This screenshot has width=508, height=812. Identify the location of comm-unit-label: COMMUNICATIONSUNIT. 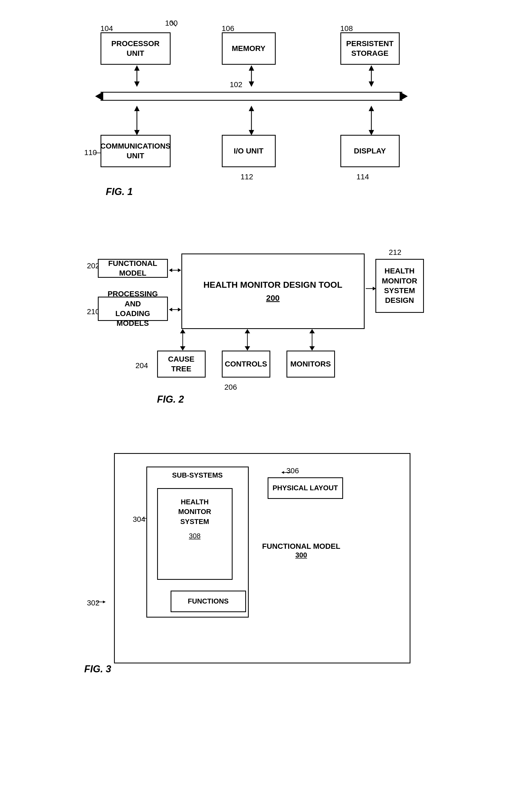
(135, 151).